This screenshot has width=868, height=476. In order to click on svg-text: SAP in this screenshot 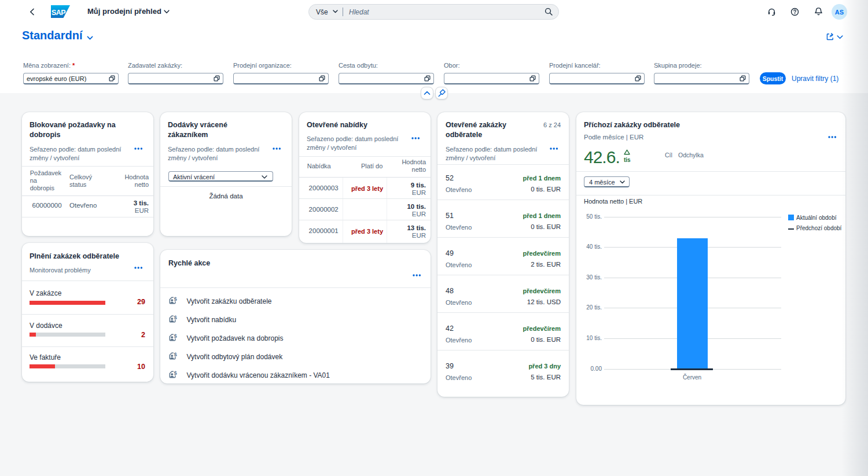, I will do `click(58, 13)`.